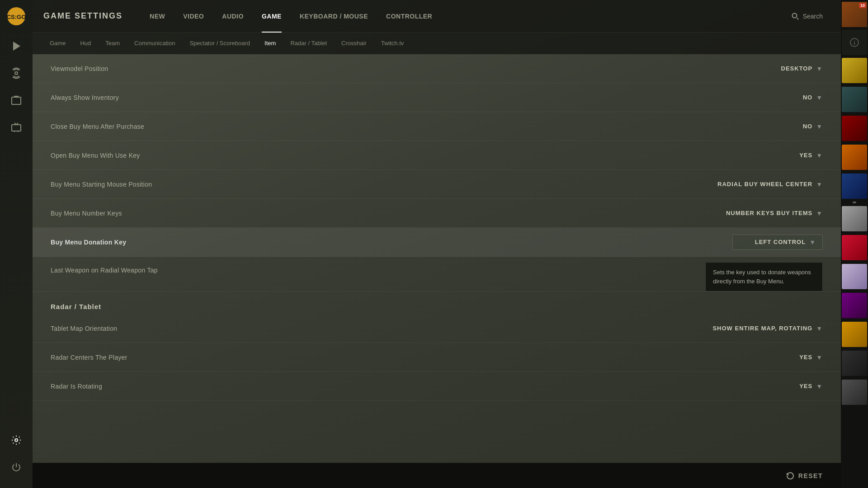 The image size is (868, 488). What do you see at coordinates (437, 357) in the screenshot?
I see `setting-row-radar-centers: Radar Centers The Player YES ▼` at bounding box center [437, 357].